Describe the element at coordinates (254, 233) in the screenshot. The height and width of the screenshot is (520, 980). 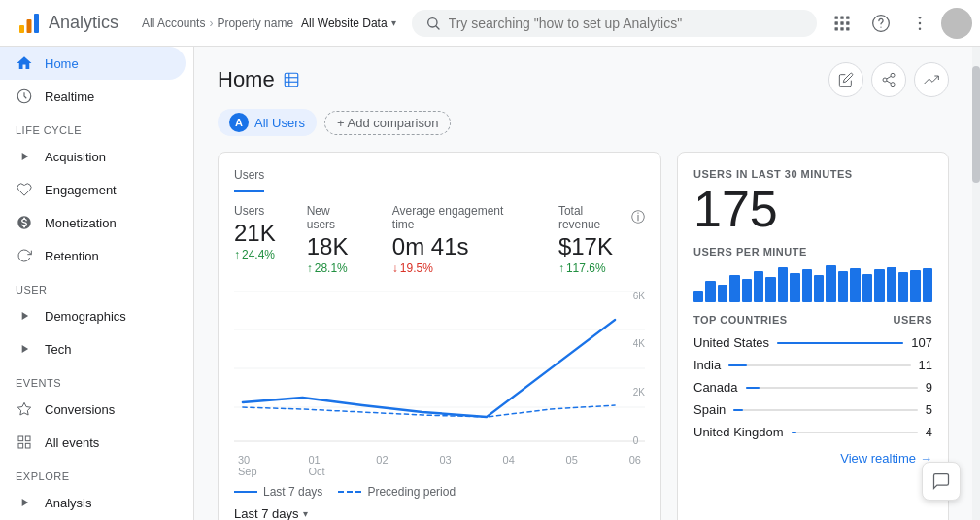
I see `metric-users-value: 21K` at that location.